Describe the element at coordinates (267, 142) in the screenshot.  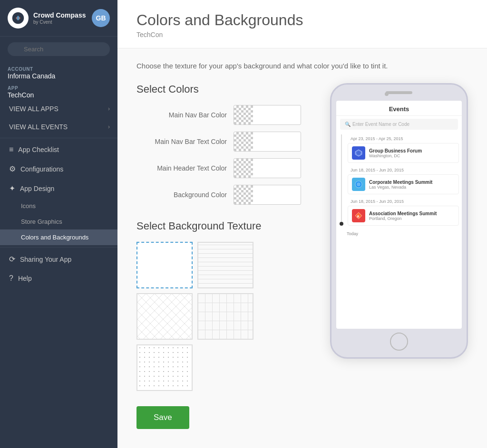
I see `color-picker-nav-text` at that location.